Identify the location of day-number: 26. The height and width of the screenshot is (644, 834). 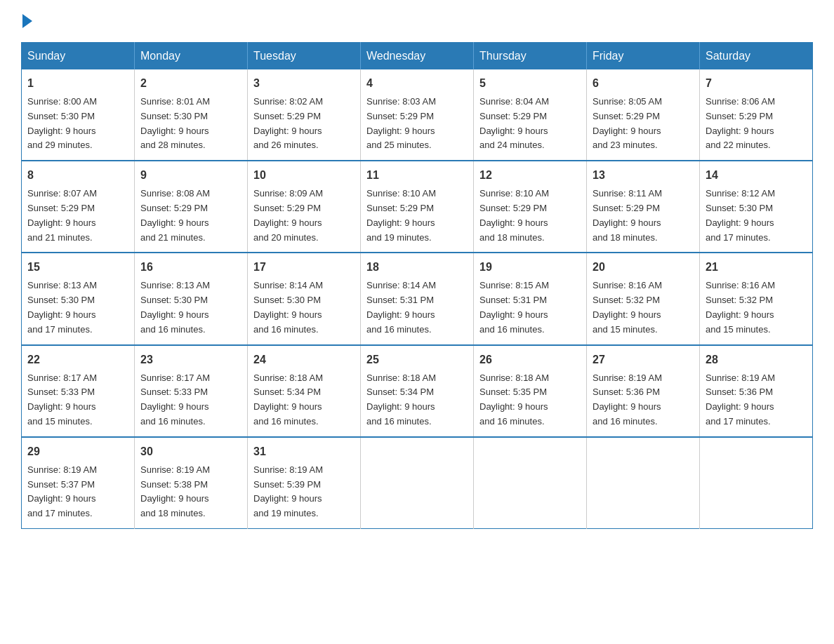
(530, 360).